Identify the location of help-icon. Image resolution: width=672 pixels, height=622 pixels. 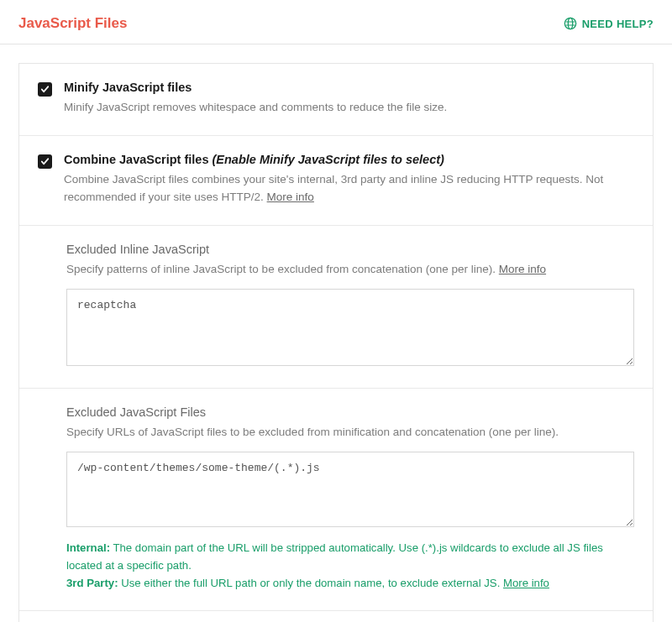
(570, 24).